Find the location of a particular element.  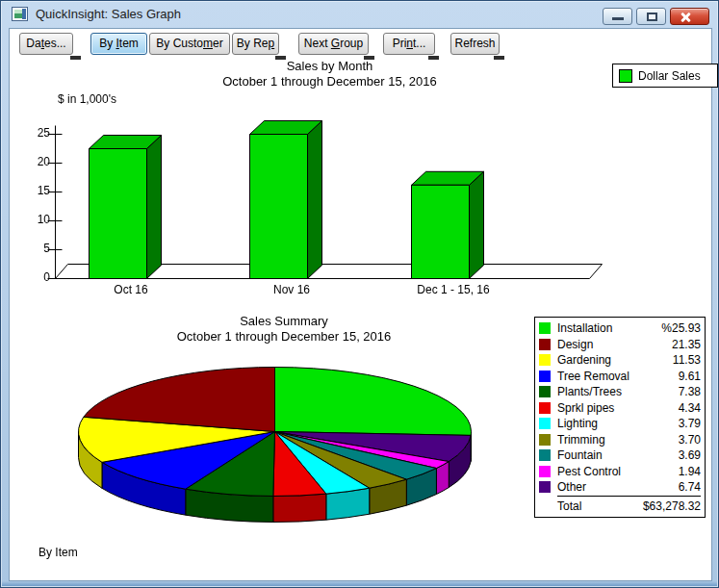

toolbar-button-by-item: By Item is located at coordinates (119, 44).